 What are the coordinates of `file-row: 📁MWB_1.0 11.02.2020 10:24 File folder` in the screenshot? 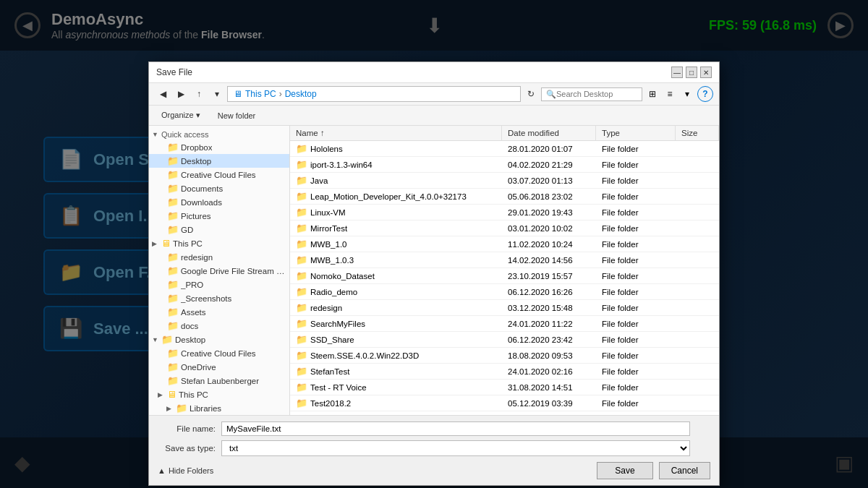 It's located at (505, 244).